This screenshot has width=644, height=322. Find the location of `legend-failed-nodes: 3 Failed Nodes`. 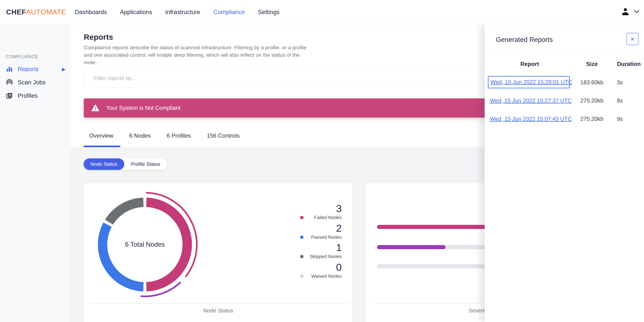

legend-failed-nodes: 3 Failed Nodes is located at coordinates (320, 212).